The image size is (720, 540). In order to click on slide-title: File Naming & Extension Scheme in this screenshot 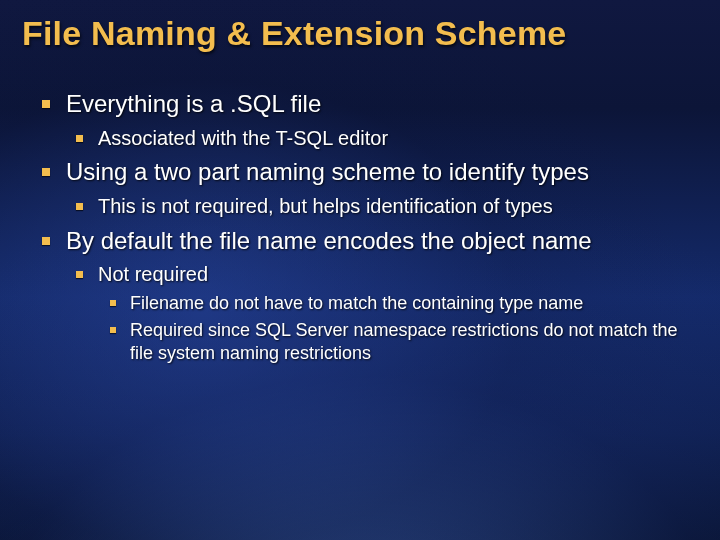, I will do `click(361, 34)`.